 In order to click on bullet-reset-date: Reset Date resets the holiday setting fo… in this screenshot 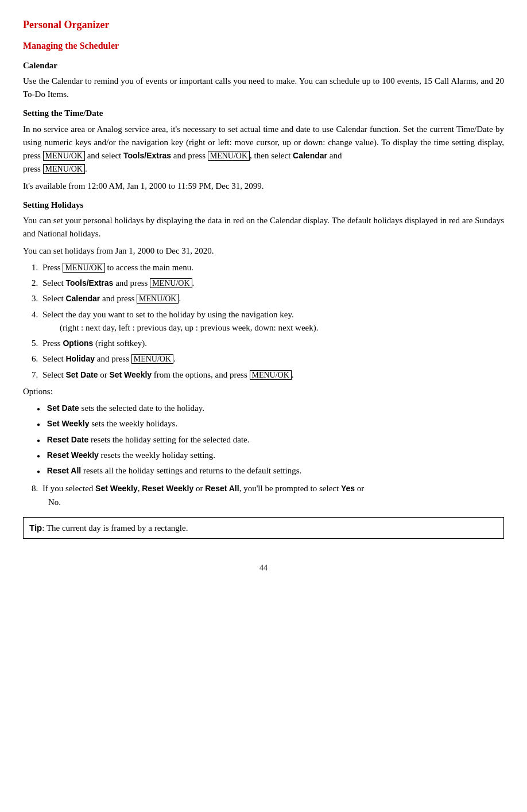, I will do `click(269, 440)`.